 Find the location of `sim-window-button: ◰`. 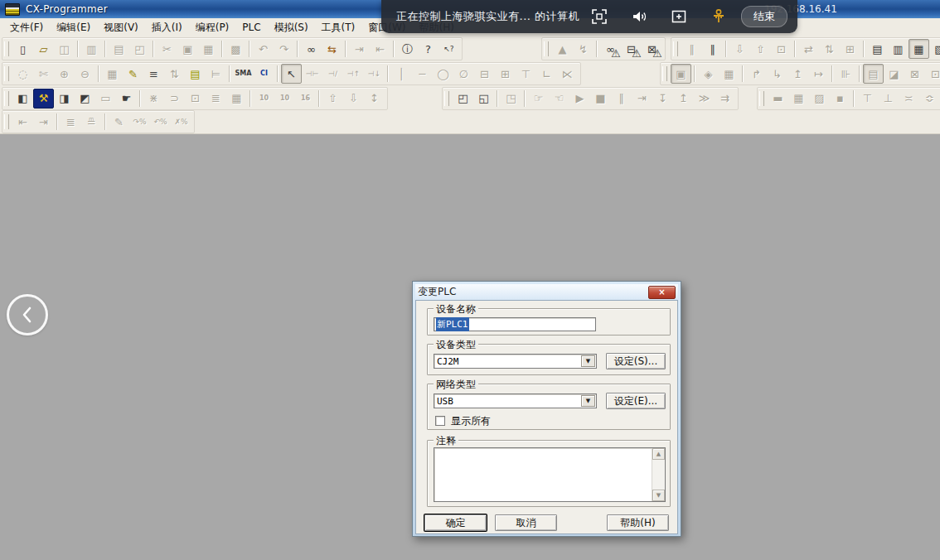

sim-window-button: ◰ is located at coordinates (463, 99).